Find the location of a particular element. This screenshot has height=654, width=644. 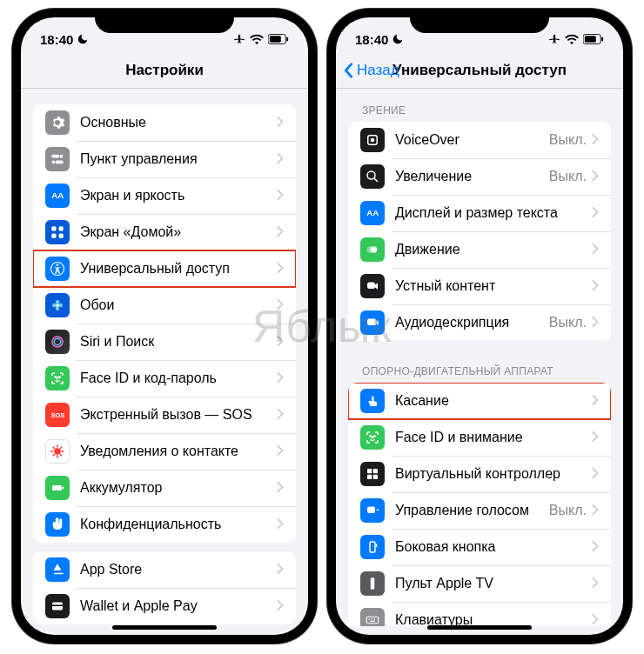

settings-row: Обои is located at coordinates (164, 305).